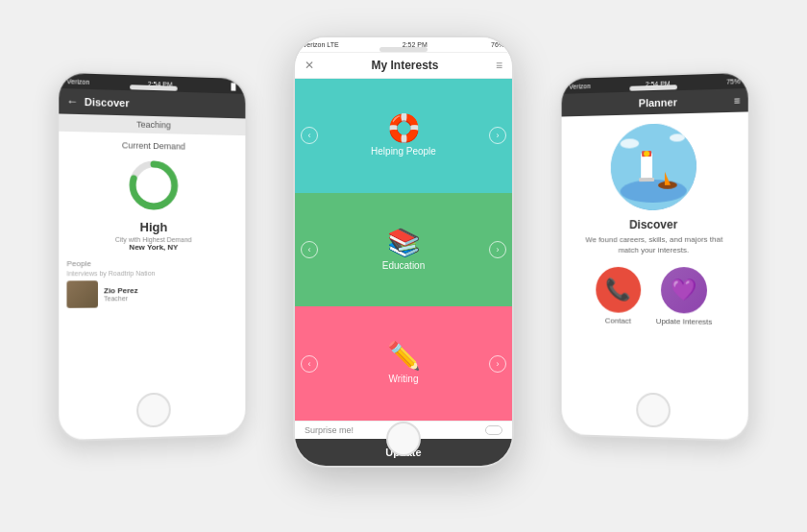  I want to click on education-nav-right: ›, so click(498, 250).